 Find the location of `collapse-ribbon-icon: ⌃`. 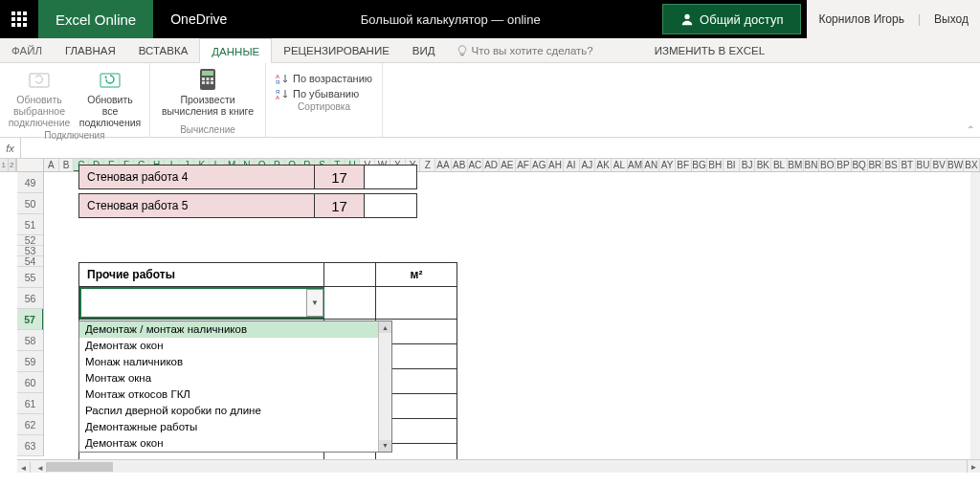

collapse-ribbon-icon: ⌃ is located at coordinates (970, 130).